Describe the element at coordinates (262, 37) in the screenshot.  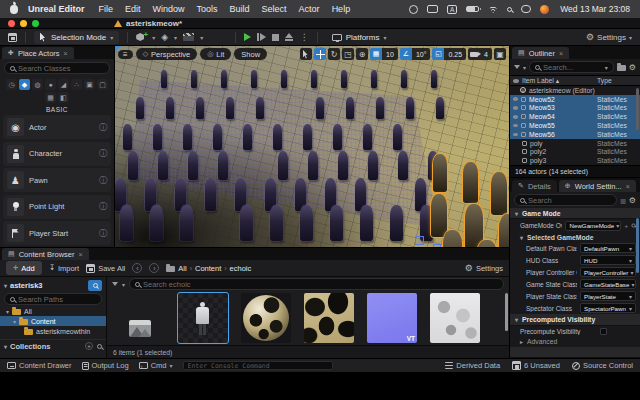
I see `frame-skip-button` at that location.